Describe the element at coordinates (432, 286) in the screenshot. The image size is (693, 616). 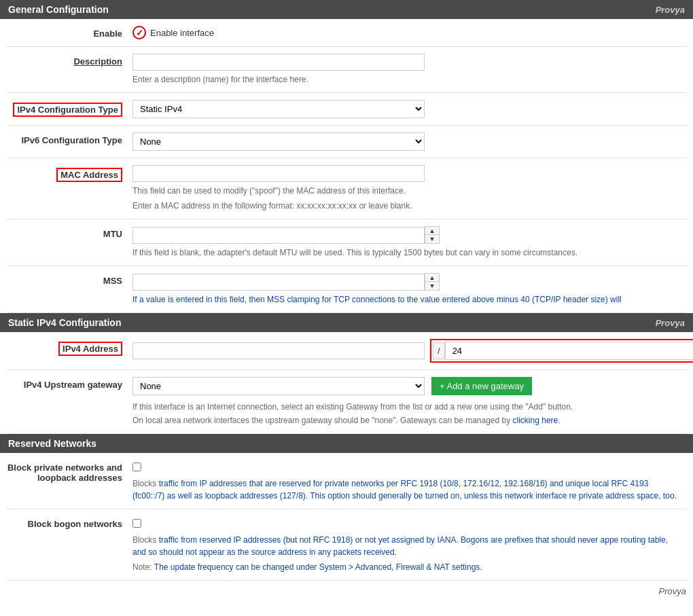
I see `mss-down-arrow: ▼` at that location.